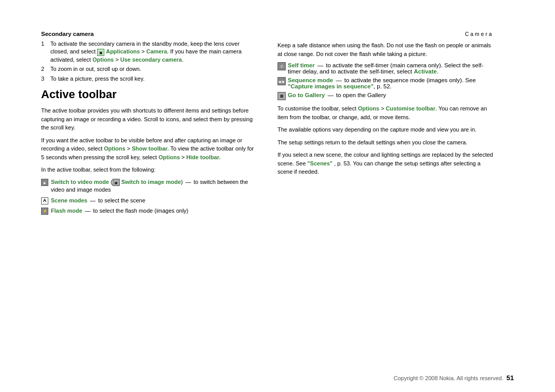 Image resolution: width=555 pixels, height=392 pixels. I want to click on step-2-text: To zoom in or out, scroll up or down., so click(96, 69).